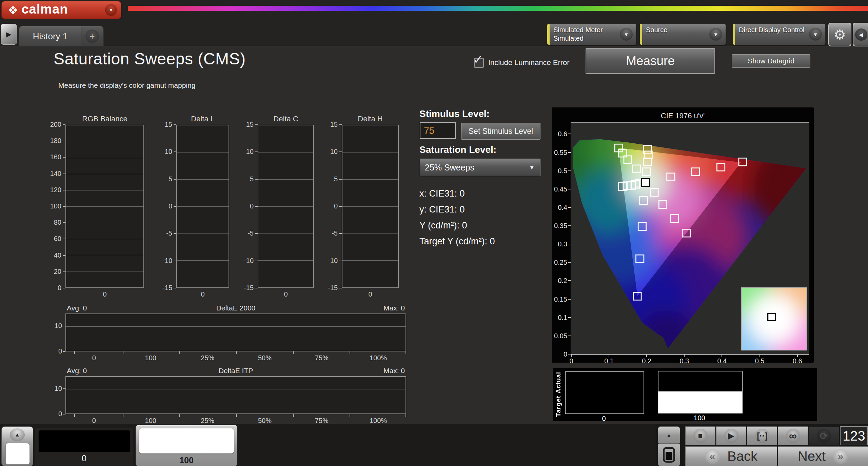 The height and width of the screenshot is (466, 868). I want to click on show-datagrid-button: Show Datagrid, so click(771, 61).